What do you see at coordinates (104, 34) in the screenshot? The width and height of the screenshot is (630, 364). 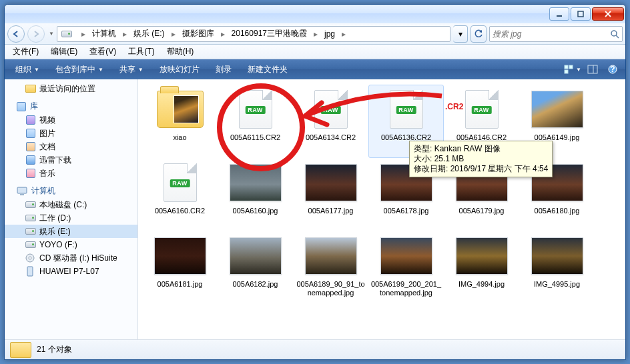 I see `breadcrumb-seg: 计算机` at bounding box center [104, 34].